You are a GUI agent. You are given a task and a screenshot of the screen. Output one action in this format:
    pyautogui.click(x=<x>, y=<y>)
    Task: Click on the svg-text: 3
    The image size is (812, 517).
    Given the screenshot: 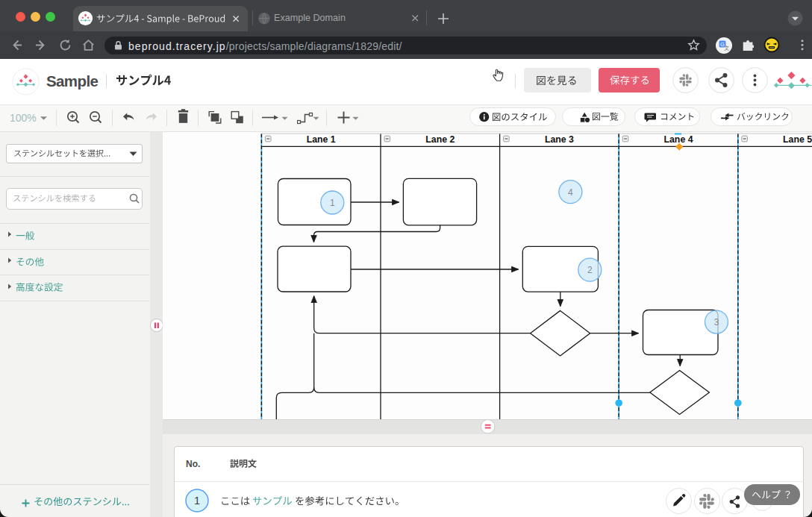 What is the action you would take?
    pyautogui.click(x=716, y=322)
    